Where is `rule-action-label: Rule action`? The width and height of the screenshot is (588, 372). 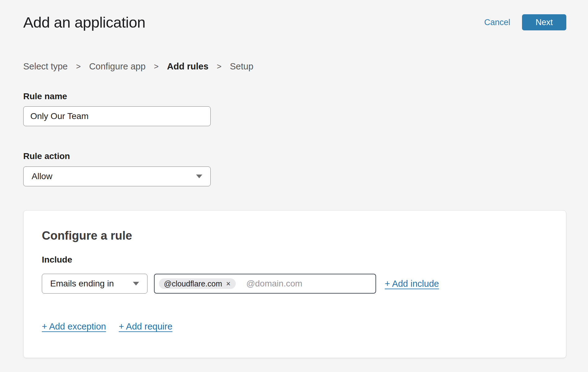 rule-action-label: Rule action is located at coordinates (295, 156).